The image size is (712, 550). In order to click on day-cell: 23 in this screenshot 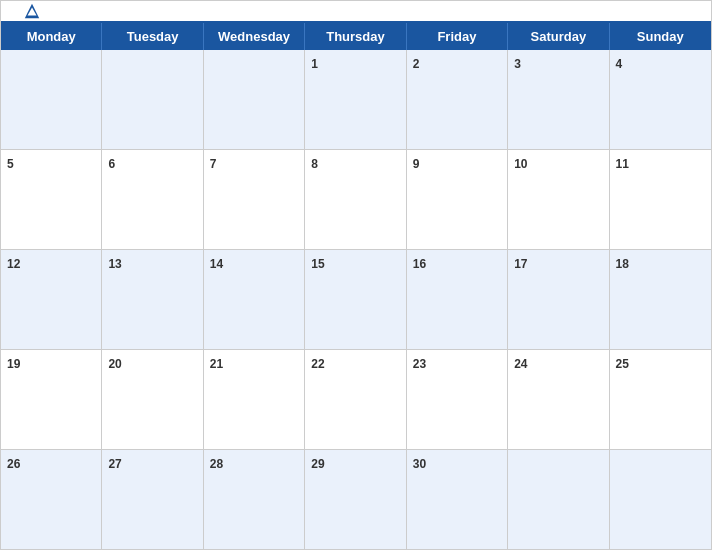, I will do `click(458, 400)`.